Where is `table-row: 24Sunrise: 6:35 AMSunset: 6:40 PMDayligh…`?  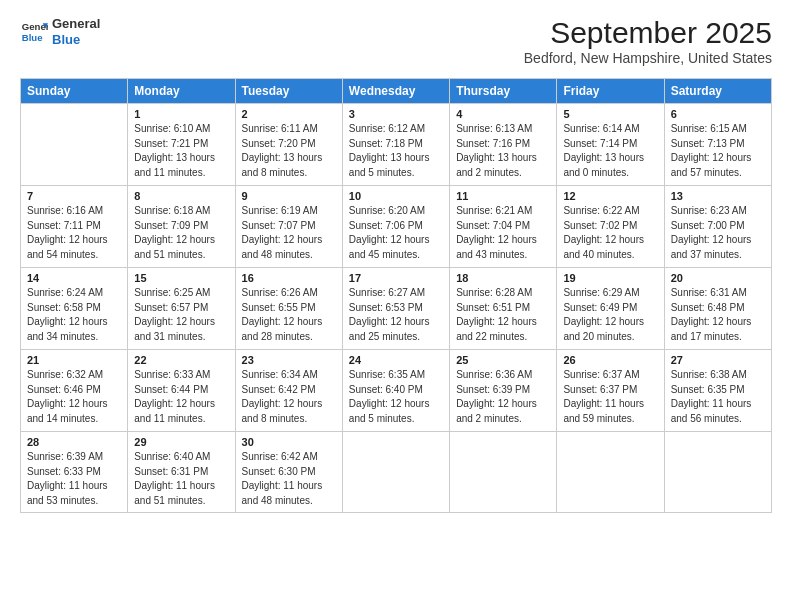 table-row: 24Sunrise: 6:35 AMSunset: 6:40 PMDayligh… is located at coordinates (396, 391).